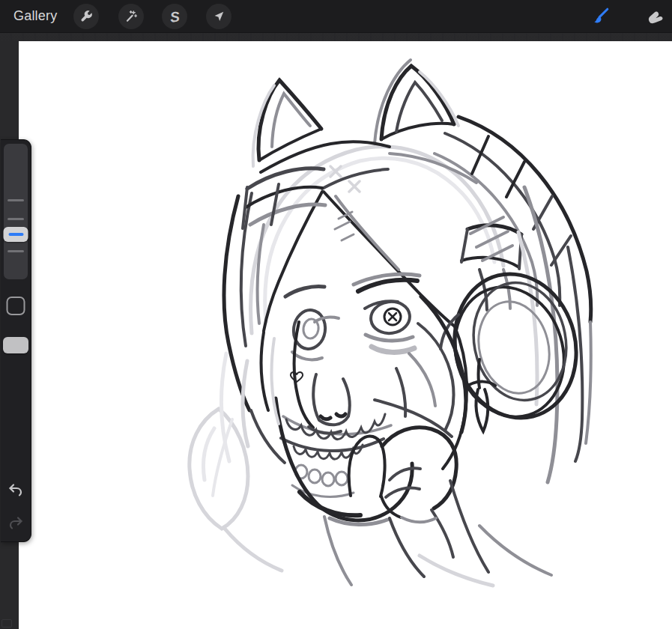 The image size is (672, 629). Describe the element at coordinates (16, 490) in the screenshot. I see `undo-icon` at that location.